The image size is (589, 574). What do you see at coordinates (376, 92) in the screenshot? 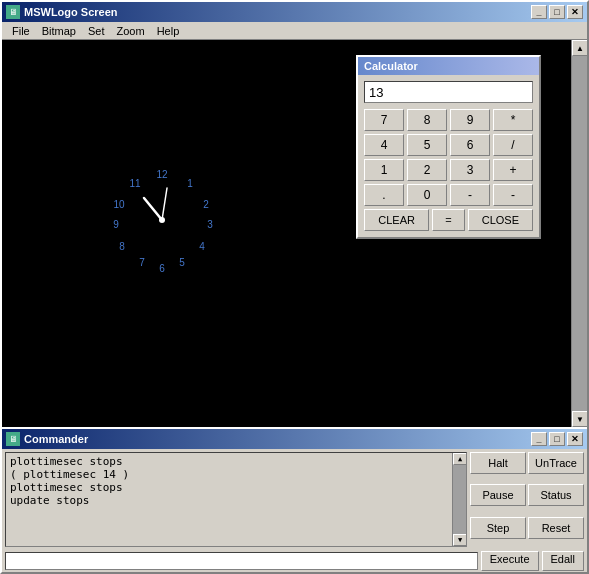
I see `display-value: 13` at bounding box center [376, 92].